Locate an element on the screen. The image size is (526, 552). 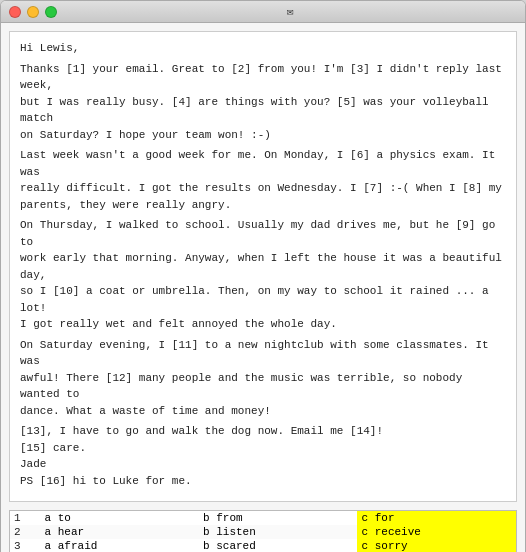
title-bar: ✉ is located at coordinates (263, 12).